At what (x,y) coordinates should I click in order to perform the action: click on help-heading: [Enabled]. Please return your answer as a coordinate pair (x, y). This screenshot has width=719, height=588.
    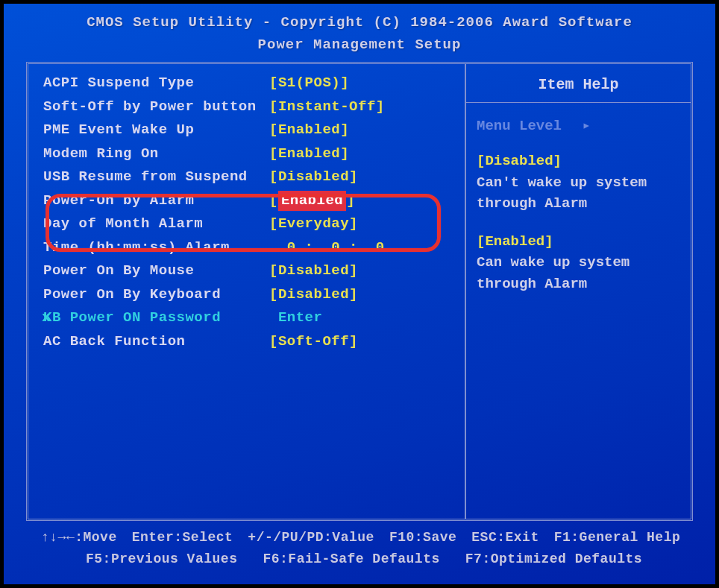
    Looking at the image, I should click on (579, 241).